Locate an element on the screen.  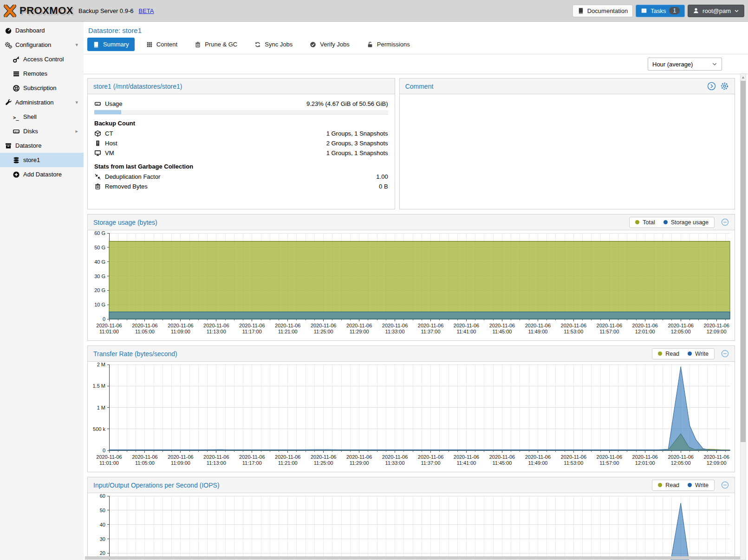
gc-row: Deduplication Factor 1.00 is located at coordinates (241, 176).